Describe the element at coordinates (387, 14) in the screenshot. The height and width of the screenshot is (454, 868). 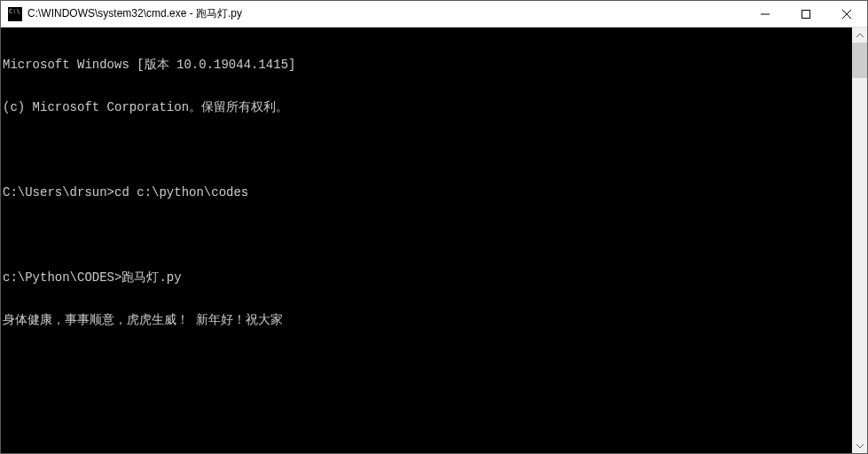
I see `window-title: C:\WINDOWS\system32\cmd.exe - 跑马灯.py` at that location.